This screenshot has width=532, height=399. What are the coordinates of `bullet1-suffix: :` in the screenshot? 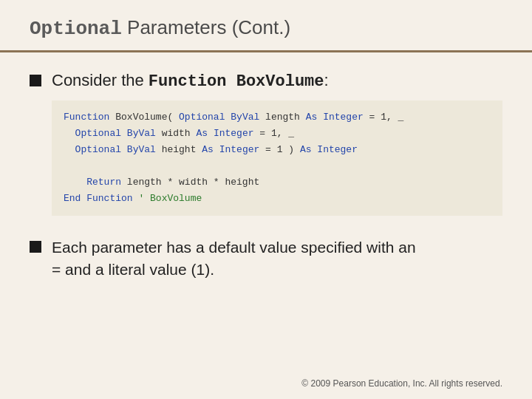 It's located at (327, 80).